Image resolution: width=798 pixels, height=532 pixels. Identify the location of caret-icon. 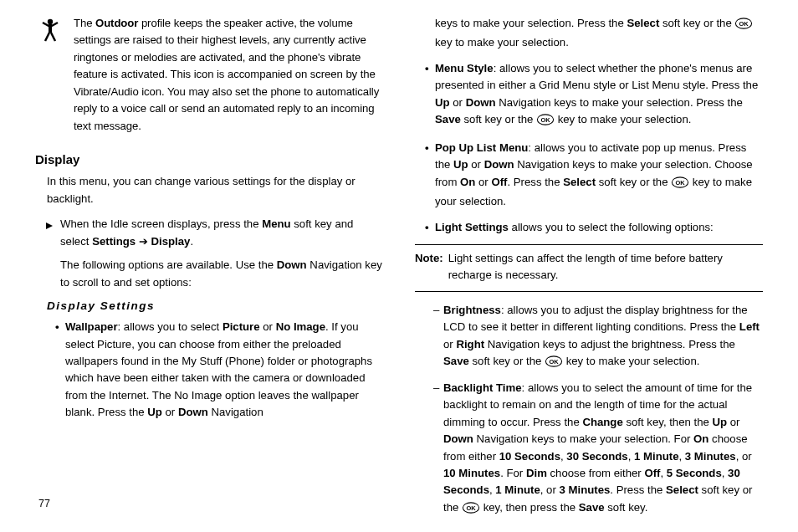
(49, 227).